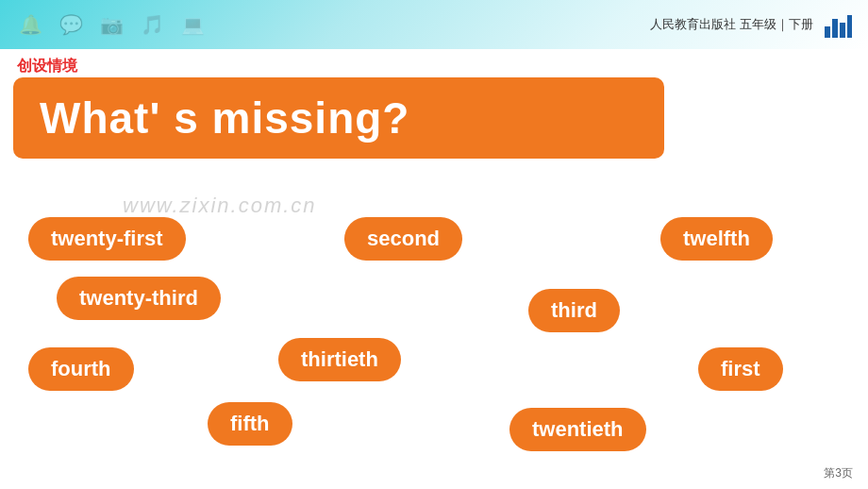  What do you see at coordinates (574, 311) in the screenshot?
I see `word-pill-third: third` at bounding box center [574, 311].